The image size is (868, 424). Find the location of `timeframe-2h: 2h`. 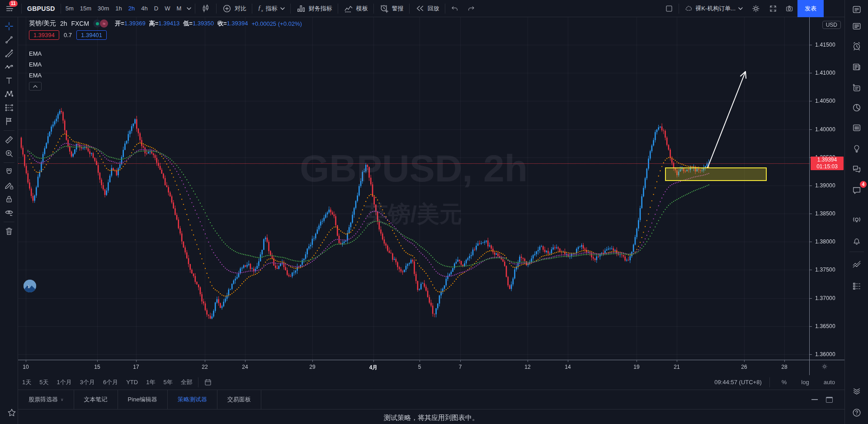

timeframe-2h: 2h is located at coordinates (132, 9).